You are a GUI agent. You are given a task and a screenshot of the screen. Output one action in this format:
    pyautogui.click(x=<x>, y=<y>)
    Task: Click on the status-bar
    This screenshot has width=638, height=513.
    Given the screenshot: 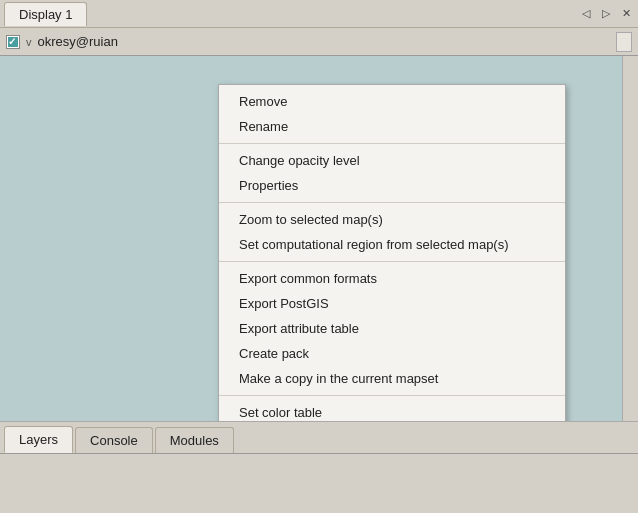 What is the action you would take?
    pyautogui.click(x=319, y=483)
    